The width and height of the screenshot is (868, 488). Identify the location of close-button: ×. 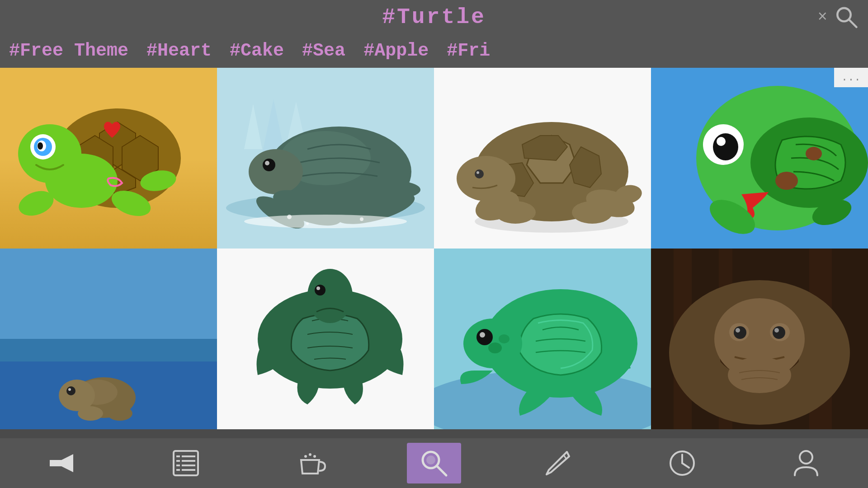
(822, 17).